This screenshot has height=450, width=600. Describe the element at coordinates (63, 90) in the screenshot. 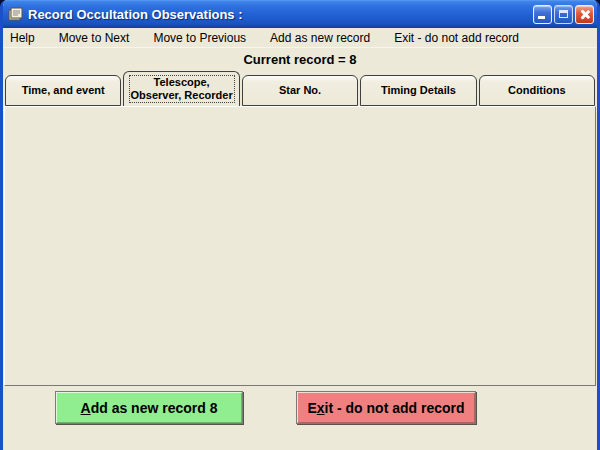

I see `tab-time-and-event: Time, and event` at that location.